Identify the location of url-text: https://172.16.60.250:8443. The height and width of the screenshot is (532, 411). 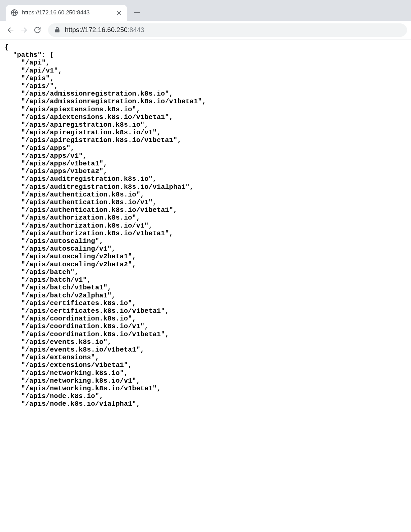
(105, 30).